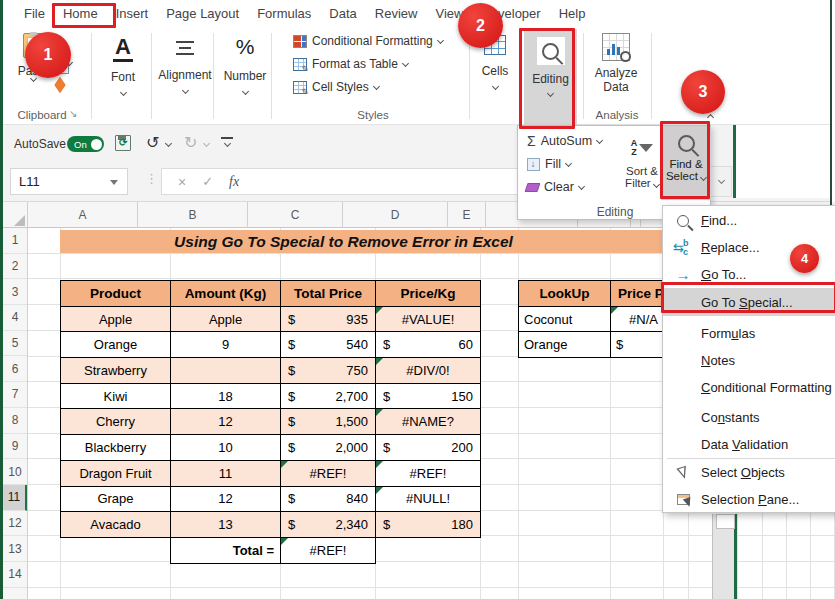 The image size is (835, 599). I want to click on row-header: 12, so click(15, 524).